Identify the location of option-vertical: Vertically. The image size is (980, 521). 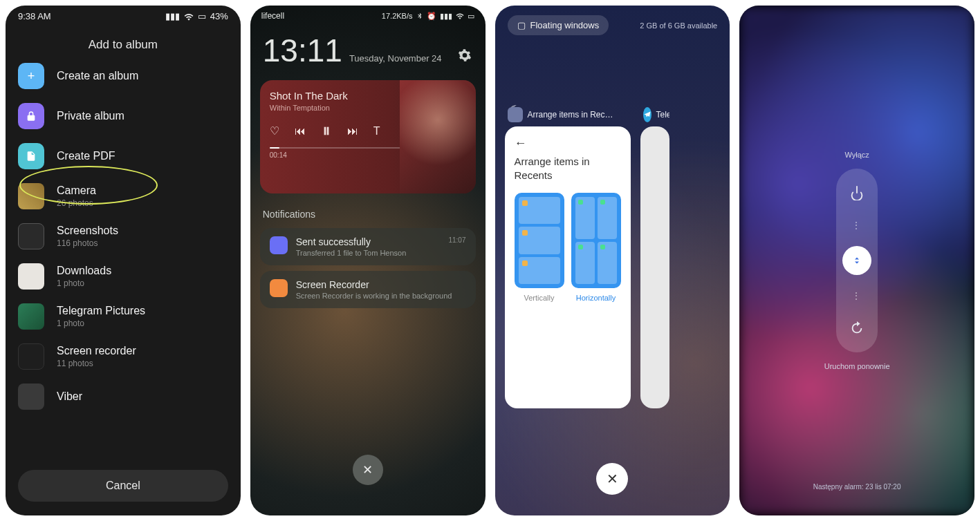
(539, 247).